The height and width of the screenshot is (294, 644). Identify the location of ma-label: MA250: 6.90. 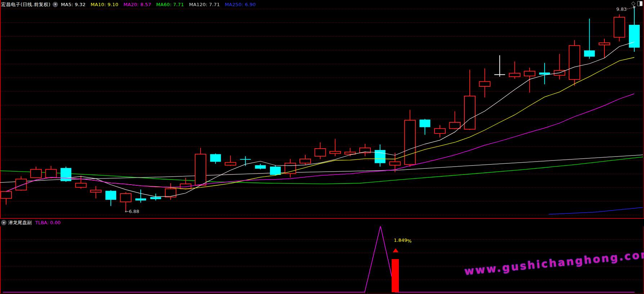
(240, 4).